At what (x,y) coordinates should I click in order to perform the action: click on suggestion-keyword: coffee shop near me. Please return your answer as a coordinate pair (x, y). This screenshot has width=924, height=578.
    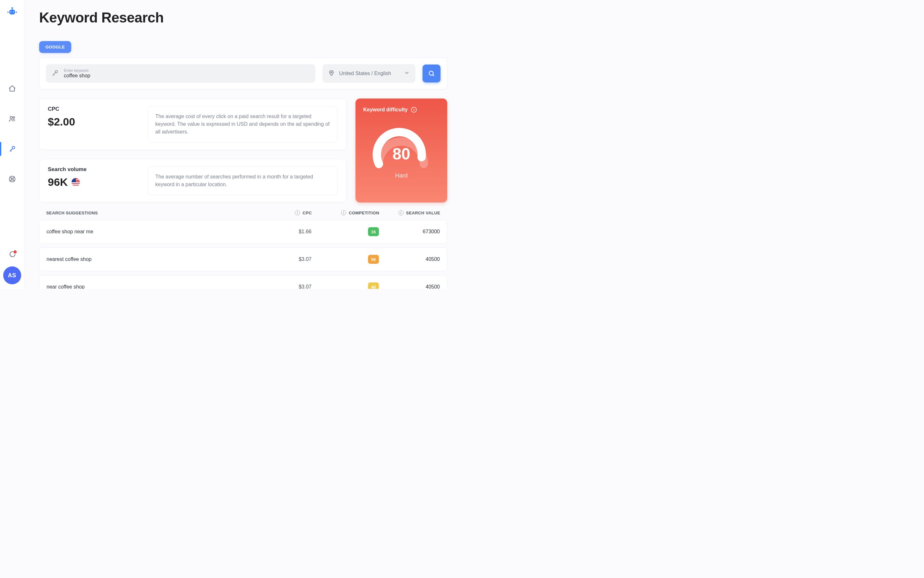
    Looking at the image, I should click on (158, 232).